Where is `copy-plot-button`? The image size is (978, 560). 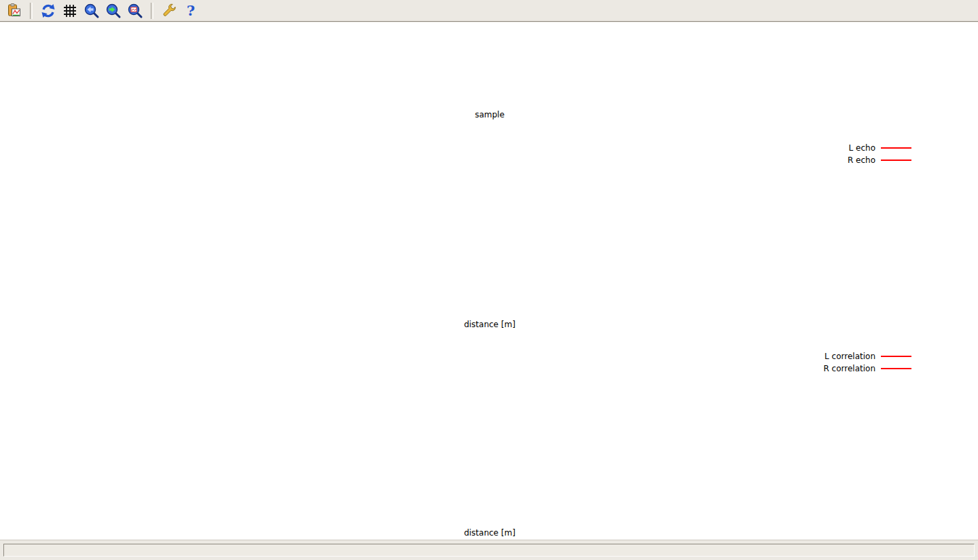
copy-plot-button is located at coordinates (14, 11).